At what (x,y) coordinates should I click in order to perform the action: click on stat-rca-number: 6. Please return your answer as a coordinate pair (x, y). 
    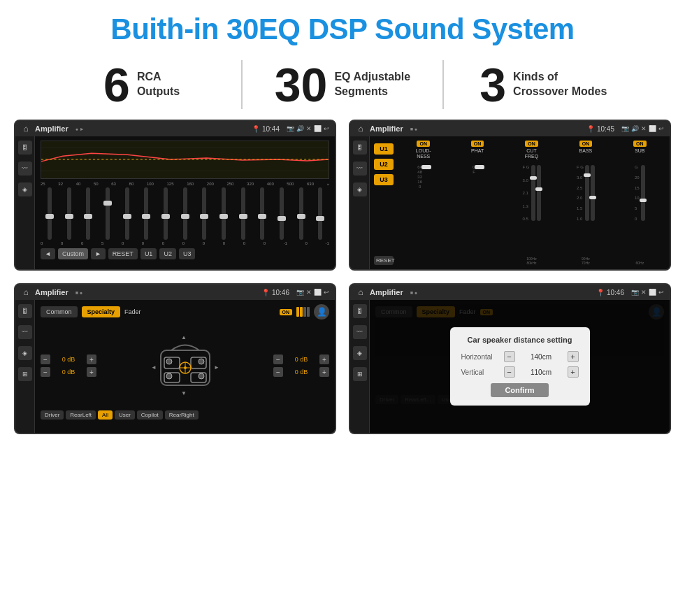
    Looking at the image, I should click on (117, 85).